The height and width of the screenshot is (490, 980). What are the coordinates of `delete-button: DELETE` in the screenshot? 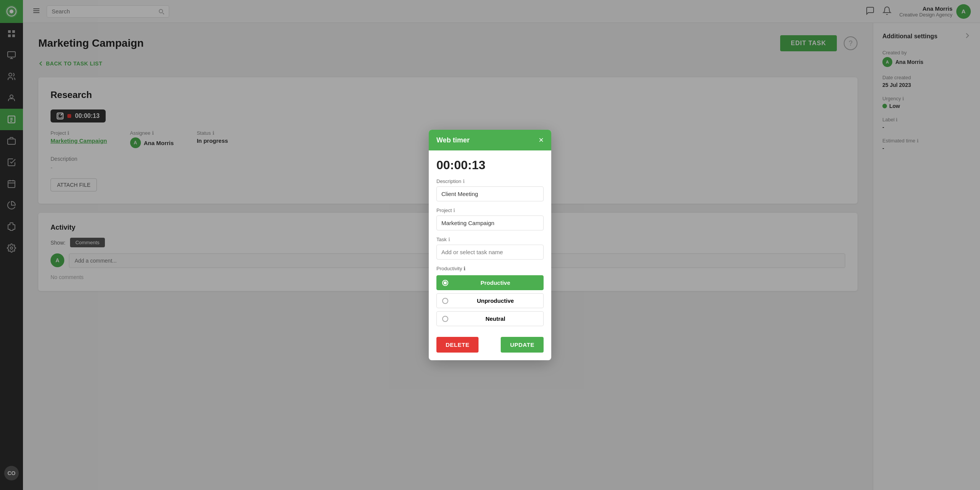 It's located at (457, 345).